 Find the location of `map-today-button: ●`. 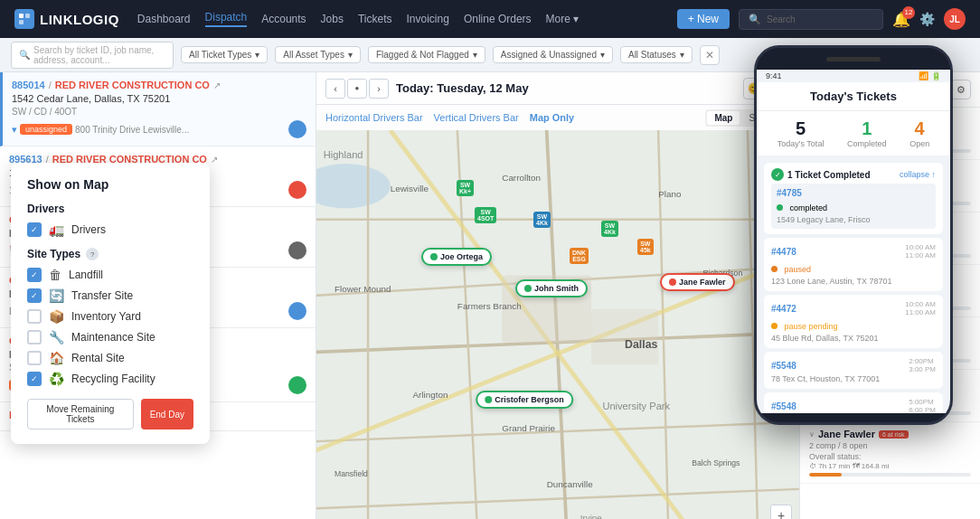

map-today-button: ● is located at coordinates (357, 89).